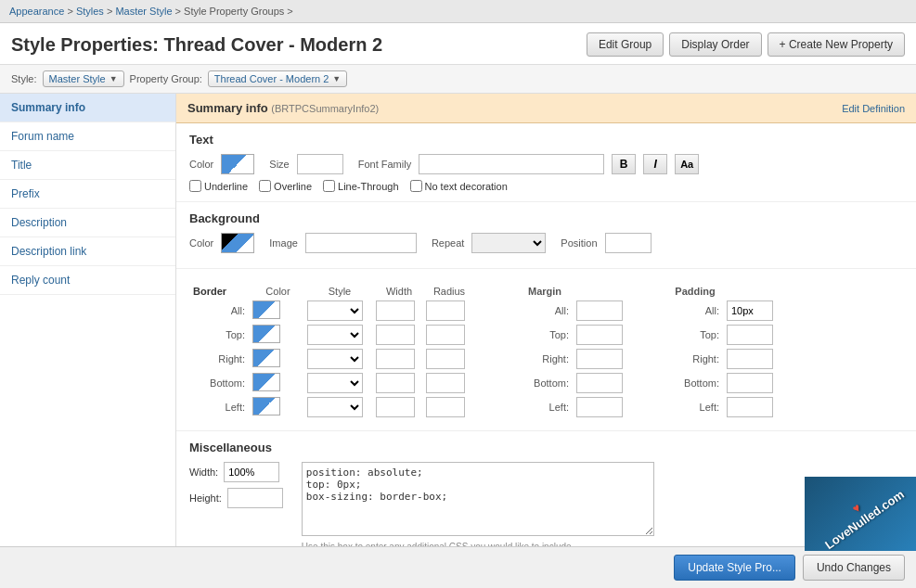 This screenshot has height=588, width=916. I want to click on breadcrumb-current: Style Property Groups, so click(234, 11).